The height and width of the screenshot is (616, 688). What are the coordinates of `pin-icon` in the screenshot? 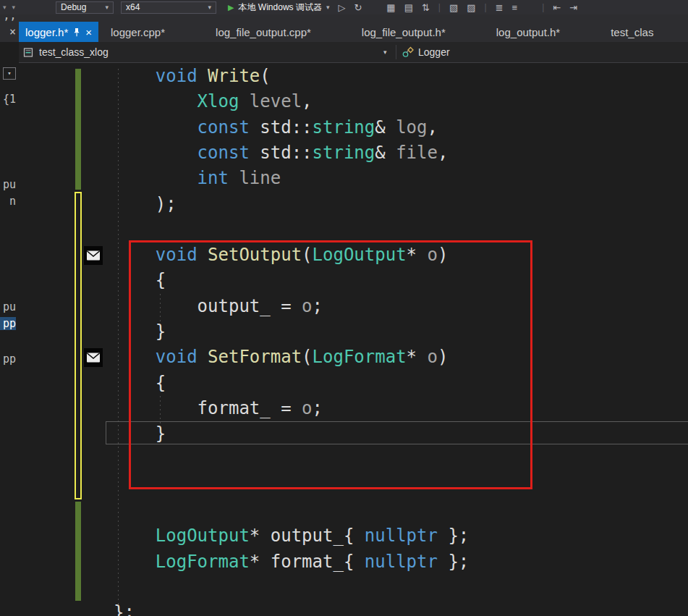 It's located at (77, 32).